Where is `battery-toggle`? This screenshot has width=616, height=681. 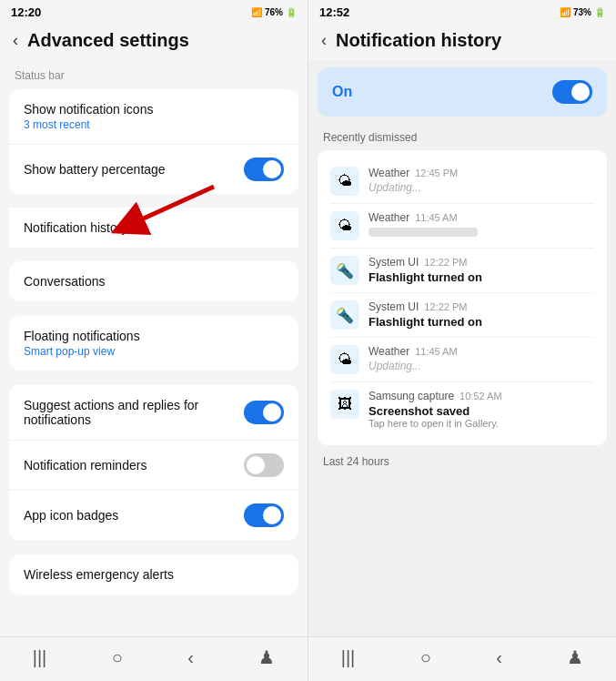
battery-toggle is located at coordinates (264, 169).